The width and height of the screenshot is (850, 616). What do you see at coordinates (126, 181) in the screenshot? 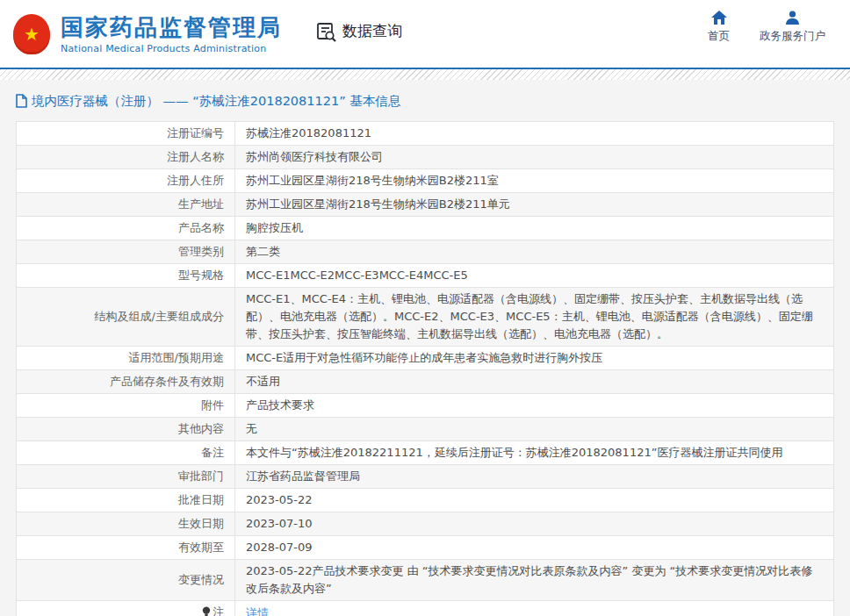
I see `row-label: 注册人住所` at bounding box center [126, 181].